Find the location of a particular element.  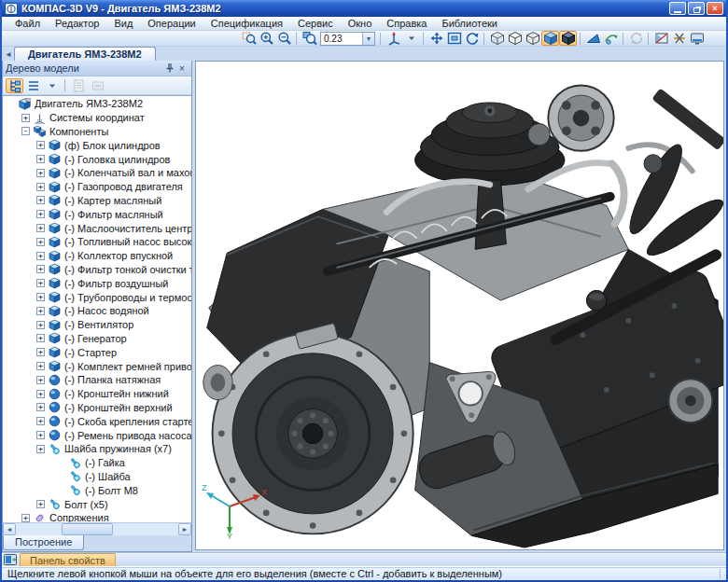

tree-horizontal-scrollbar: ◄ ► is located at coordinates (97, 529).